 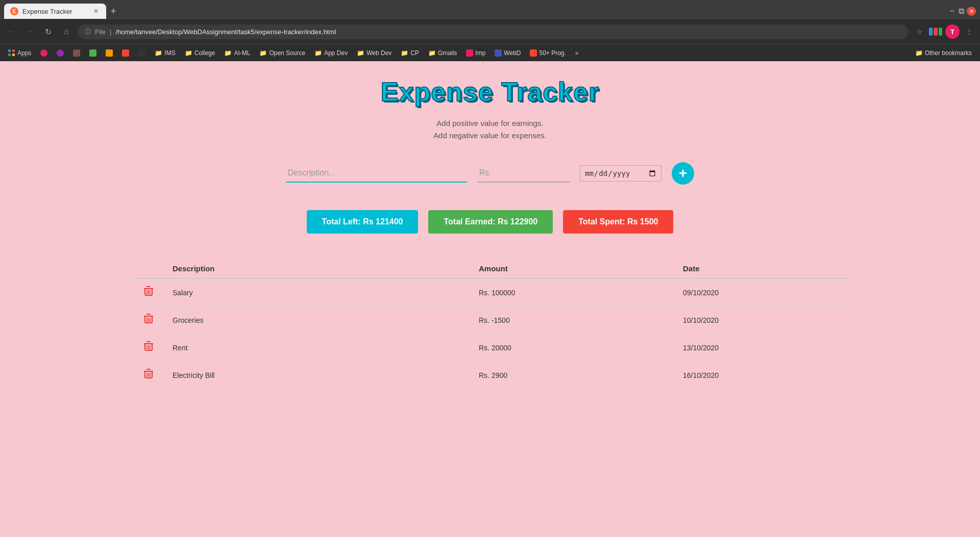 What do you see at coordinates (362, 221) in the screenshot?
I see `total-left-label: Total Left: Rs 121400` at bounding box center [362, 221].